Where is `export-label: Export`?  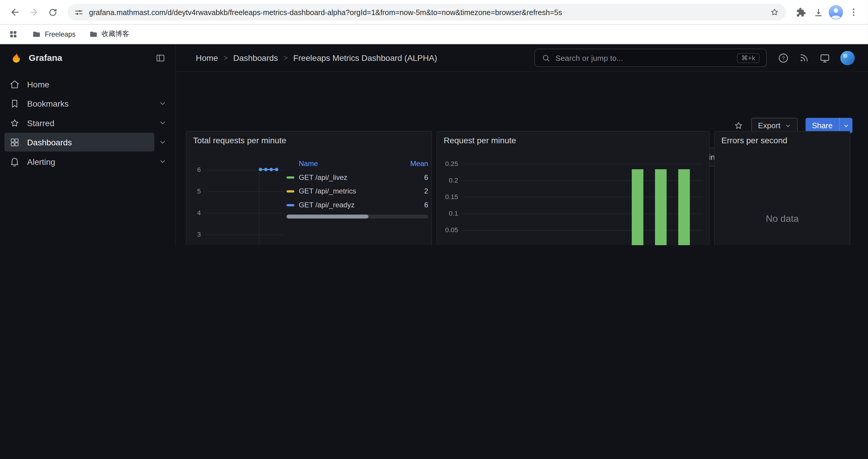 export-label: Export is located at coordinates (769, 126).